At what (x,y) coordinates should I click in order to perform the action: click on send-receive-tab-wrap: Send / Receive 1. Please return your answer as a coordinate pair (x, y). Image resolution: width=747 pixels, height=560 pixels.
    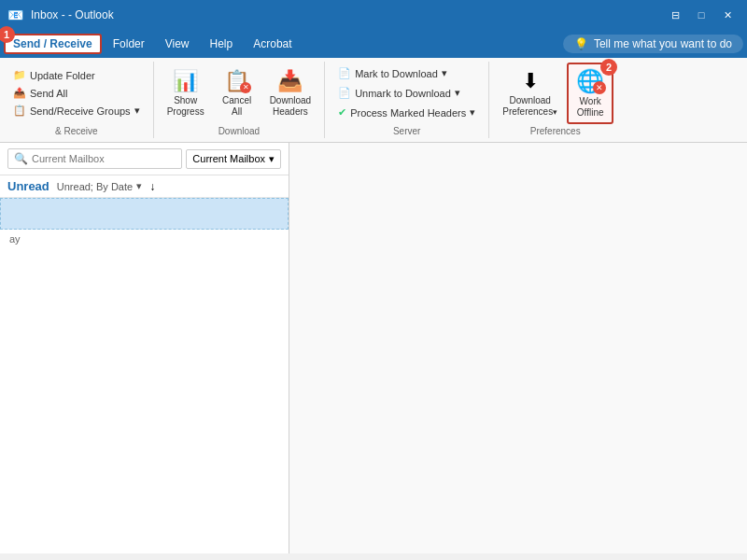
    Looking at the image, I should click on (52, 44).